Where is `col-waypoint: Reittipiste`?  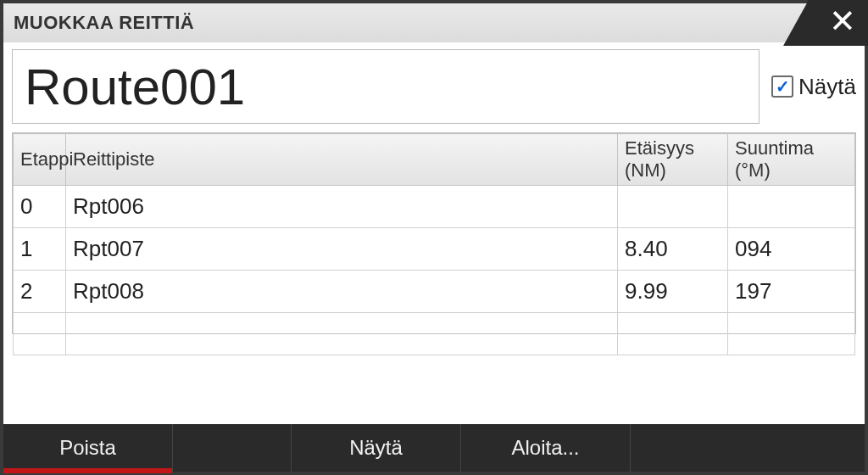 col-waypoint: Reittipiste is located at coordinates (342, 159).